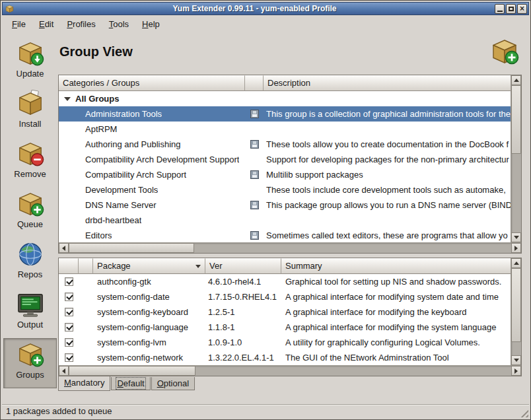 The width and height of the screenshot is (531, 420). What do you see at coordinates (387, 160) in the screenshot?
I see `group-description: Support for developing packages for the …` at bounding box center [387, 160].